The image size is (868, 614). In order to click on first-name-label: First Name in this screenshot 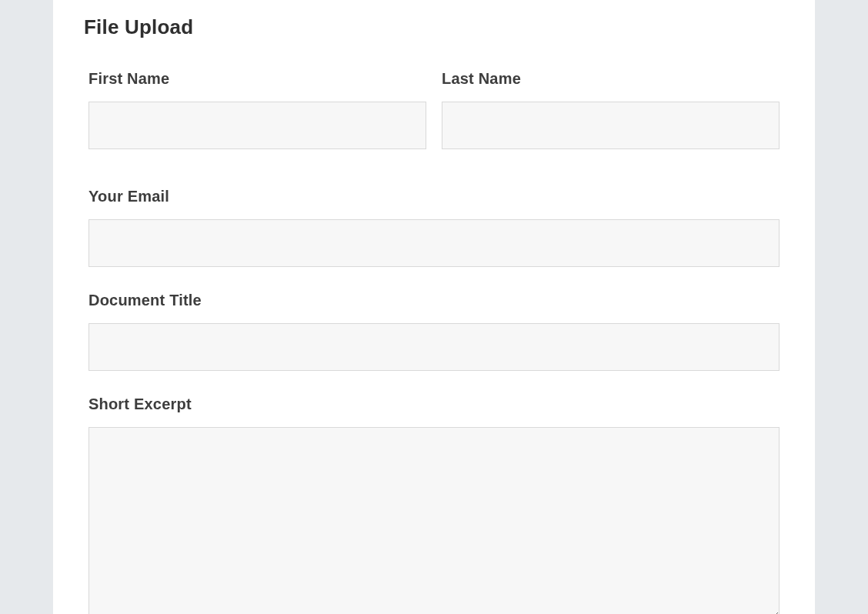, I will do `click(257, 78)`.